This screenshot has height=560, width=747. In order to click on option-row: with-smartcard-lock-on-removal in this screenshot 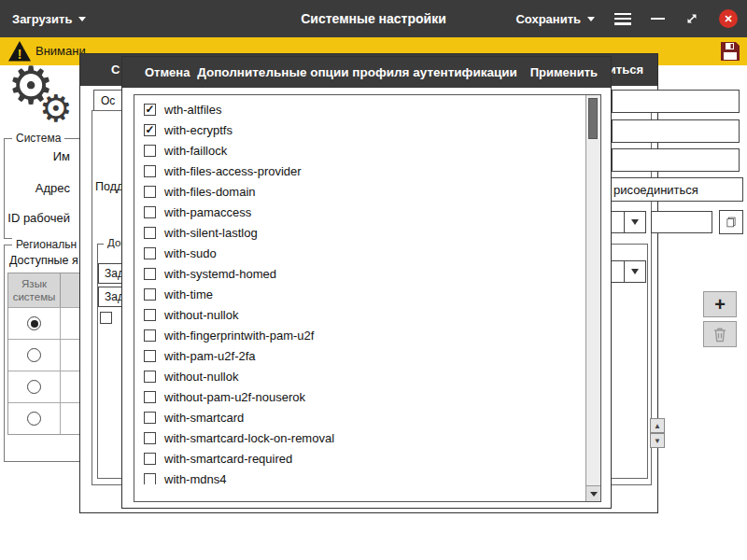, I will do `click(364, 438)`.